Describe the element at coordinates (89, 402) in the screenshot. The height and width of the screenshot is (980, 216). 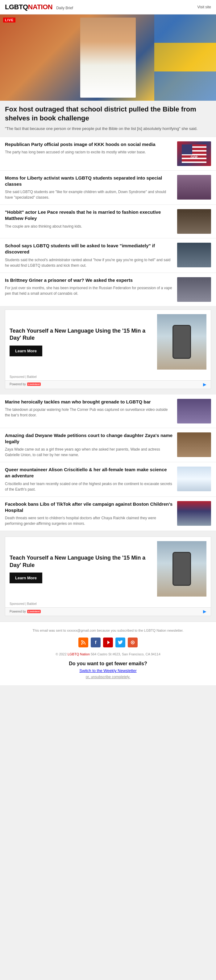
I see `article-title: Marine heroically tackles man who brough…` at that location.